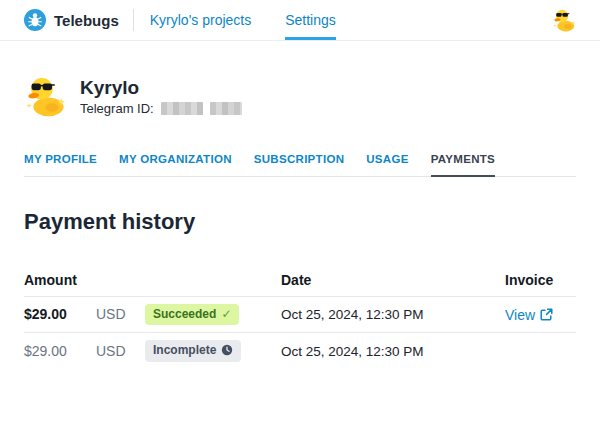  I want to click on top-nav: Telebugs Kyrylo's projects Settings, so click(300, 20).